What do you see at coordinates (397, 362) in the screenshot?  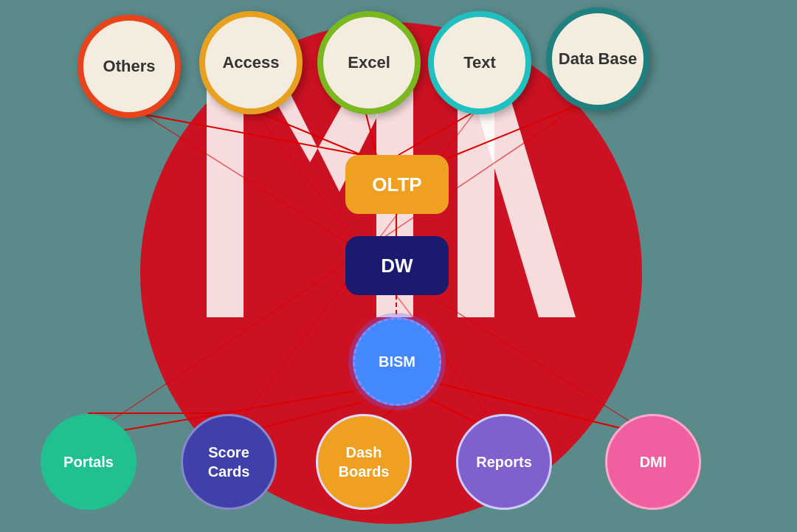 I see `bism-label: BISM` at bounding box center [397, 362].